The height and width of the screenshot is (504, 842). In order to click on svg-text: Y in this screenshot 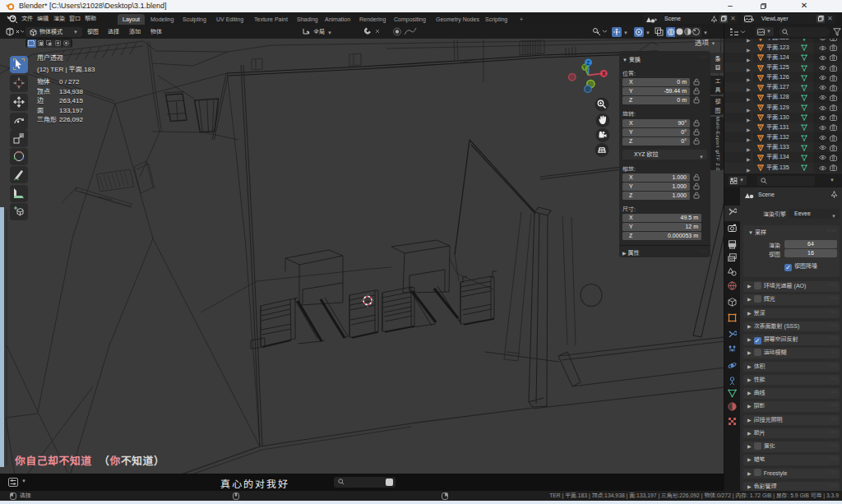, I will do `click(584, 67)`.